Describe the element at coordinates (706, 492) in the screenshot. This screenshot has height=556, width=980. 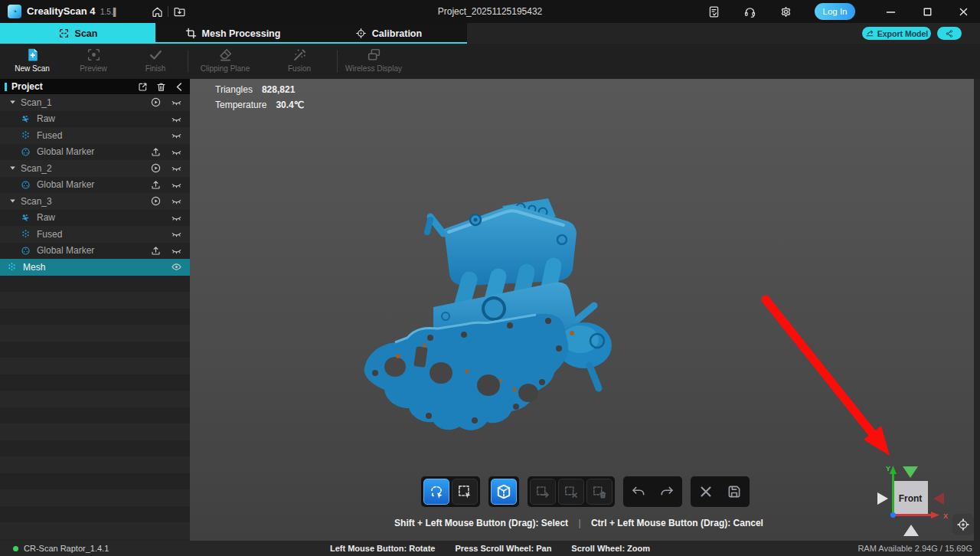
I see `cancel-icon` at that location.